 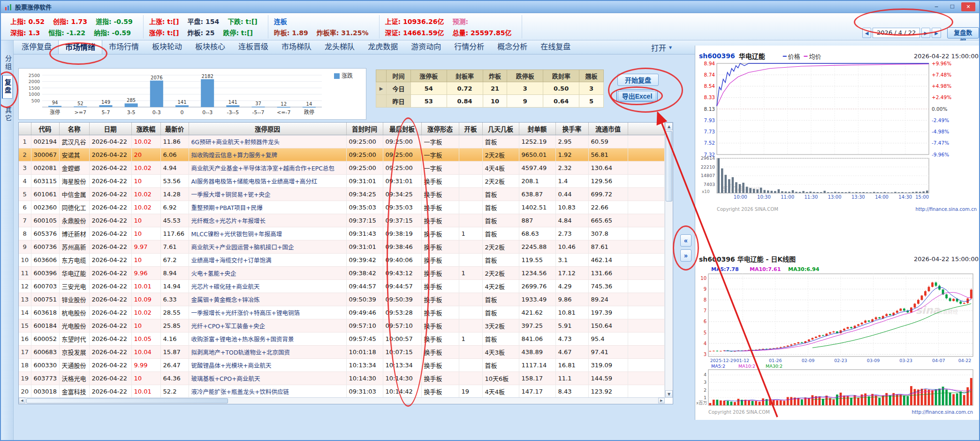 What do you see at coordinates (146, 129) in the screenshot?
I see `column-header-涨跌幅: 涨跌幅` at bounding box center [146, 129].